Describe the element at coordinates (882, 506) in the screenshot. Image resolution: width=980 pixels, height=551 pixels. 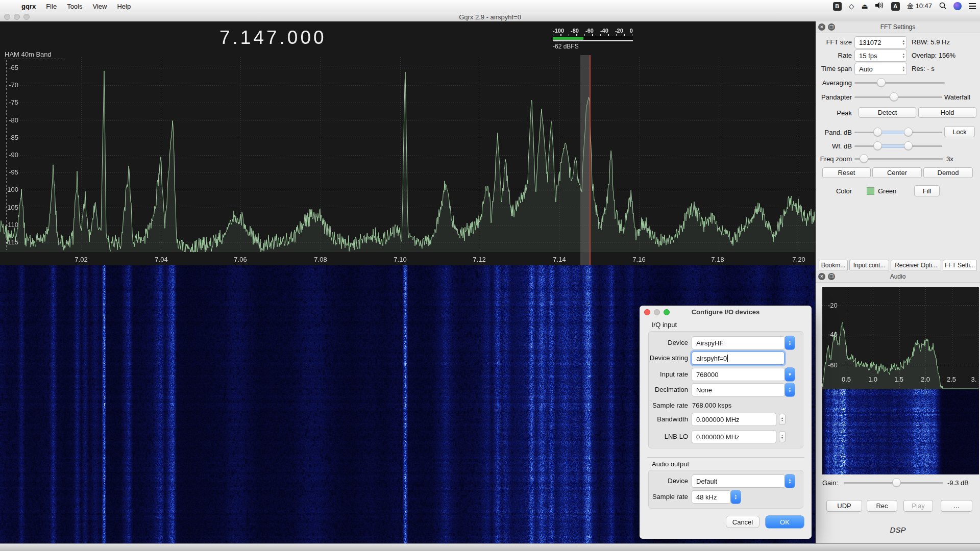
I see `rec-button: Rec` at that location.